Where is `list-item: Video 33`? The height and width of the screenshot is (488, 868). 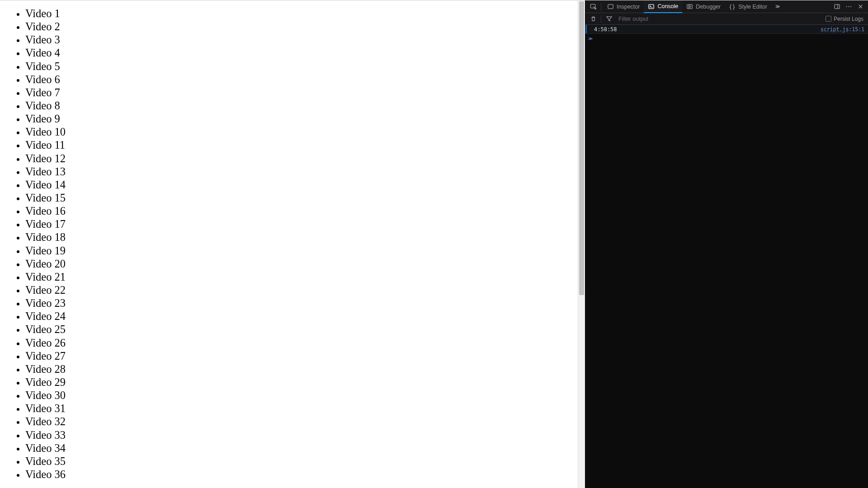 list-item: Video 33 is located at coordinates (305, 435).